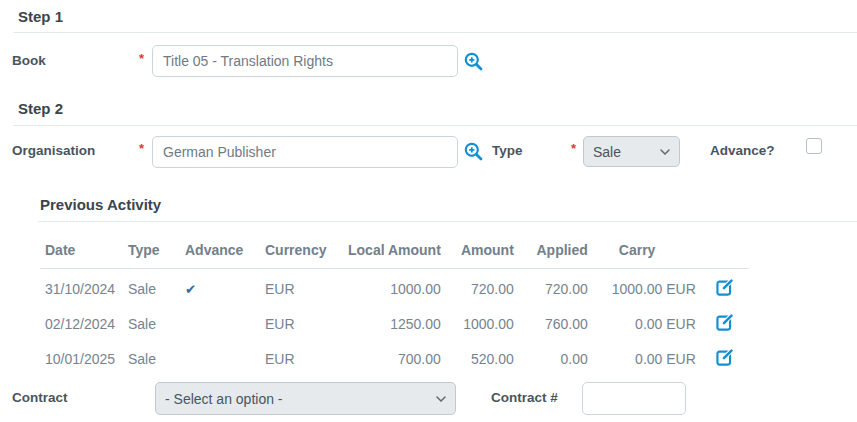 This screenshot has height=422, width=857. I want to click on cell-date: 31/10/2024, so click(82, 287).